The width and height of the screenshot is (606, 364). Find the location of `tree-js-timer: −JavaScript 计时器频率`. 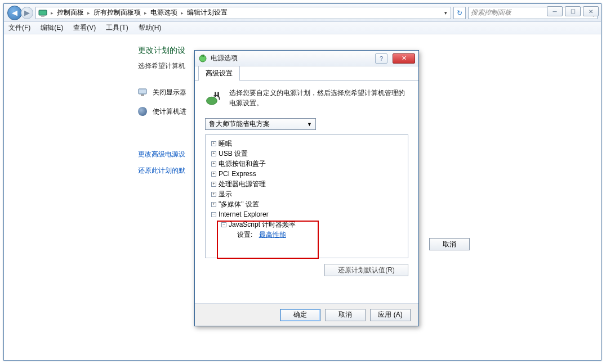

tree-js-timer: −JavaScript 计时器频率 is located at coordinates (306, 224).